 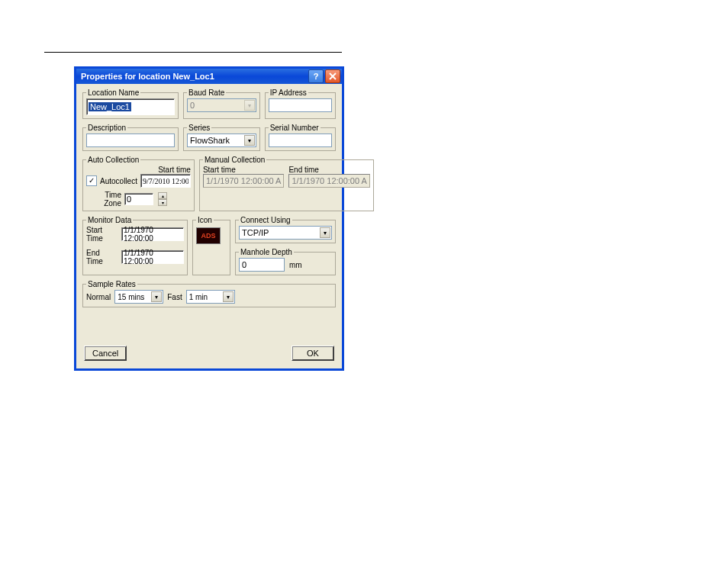 What do you see at coordinates (130, 104) in the screenshot?
I see `location-name-group: Location Name New_Loc1` at bounding box center [130, 104].